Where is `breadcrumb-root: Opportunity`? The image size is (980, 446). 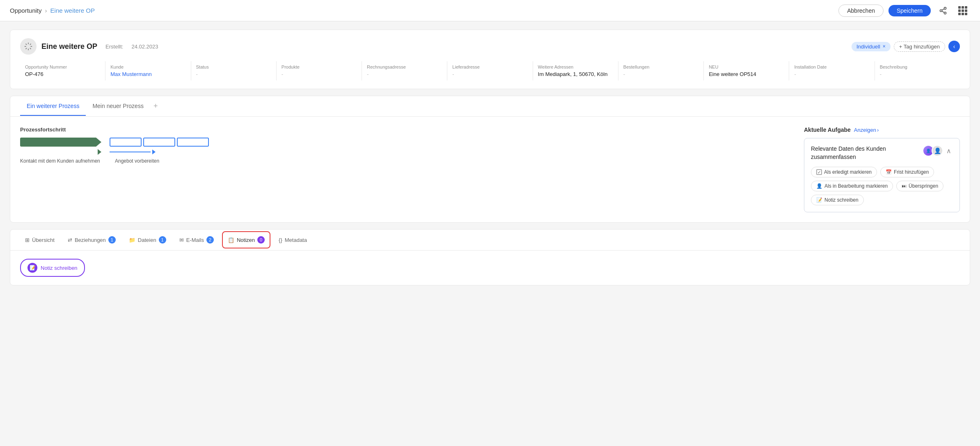
breadcrumb-root: Opportunity is located at coordinates (26, 11).